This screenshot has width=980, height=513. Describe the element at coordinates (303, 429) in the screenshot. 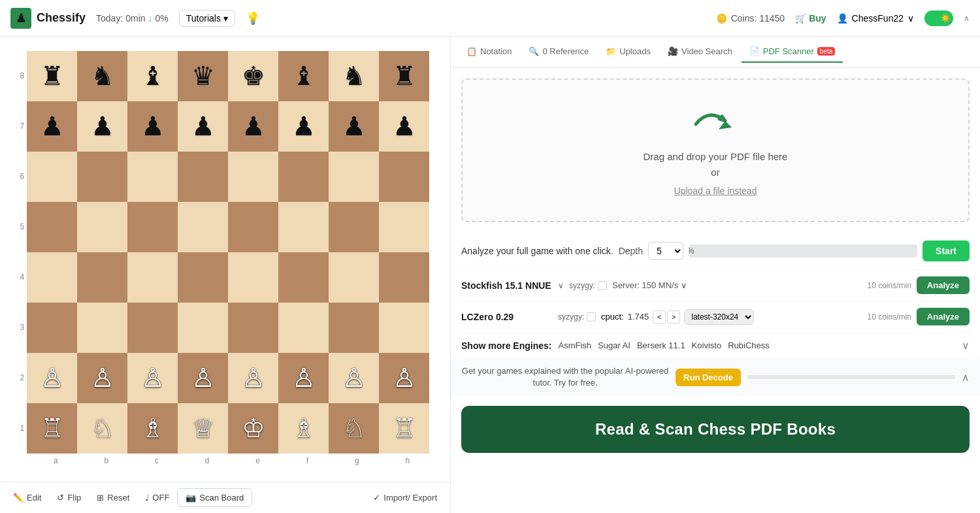

I see `board-cell-7-5: ♗` at that location.